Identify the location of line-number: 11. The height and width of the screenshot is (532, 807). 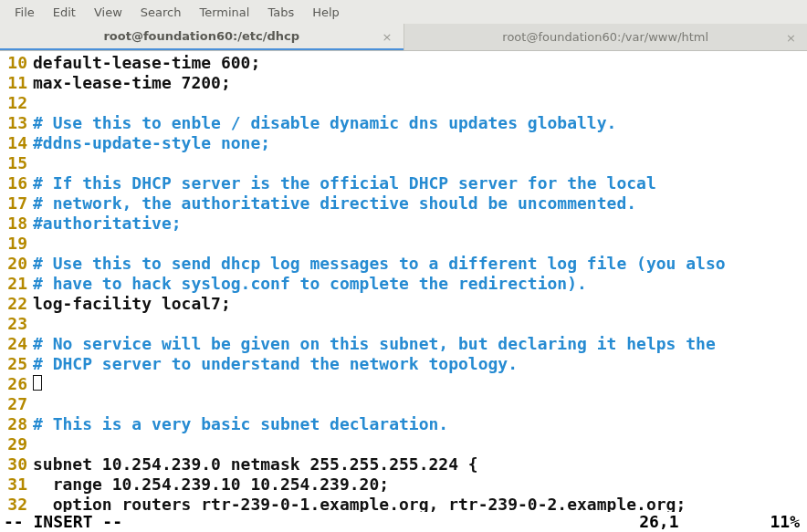
(16, 83).